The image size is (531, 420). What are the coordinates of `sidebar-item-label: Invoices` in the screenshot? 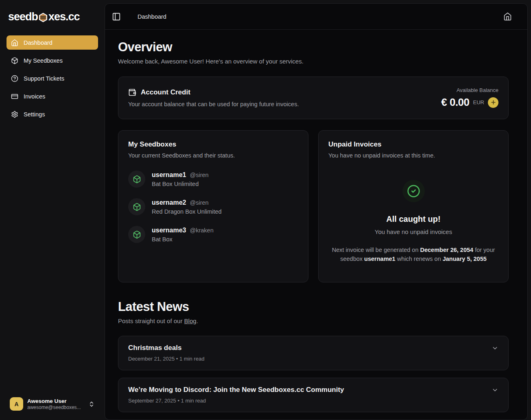 It's located at (34, 96).